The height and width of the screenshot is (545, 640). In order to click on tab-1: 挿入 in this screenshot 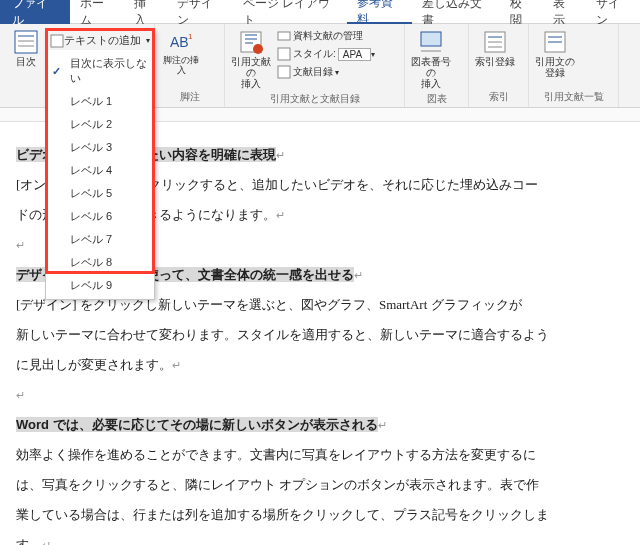, I will do `click(146, 12)`.